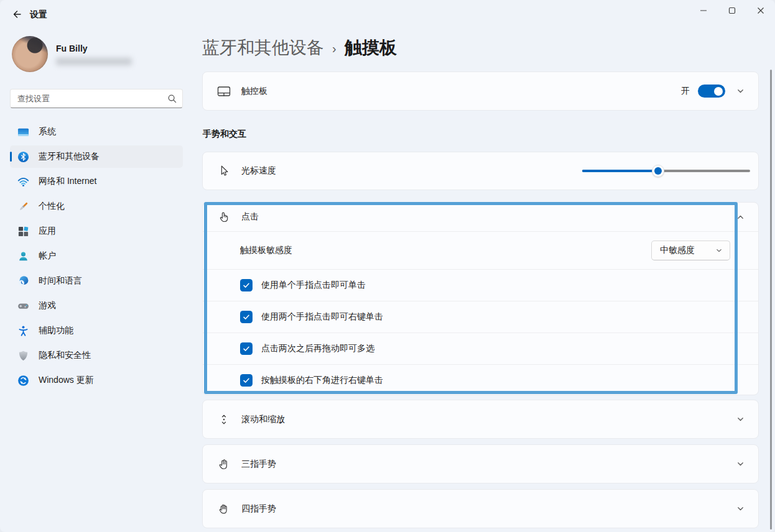 The width and height of the screenshot is (775, 532). I want to click on windows-update-icon, so click(24, 380).